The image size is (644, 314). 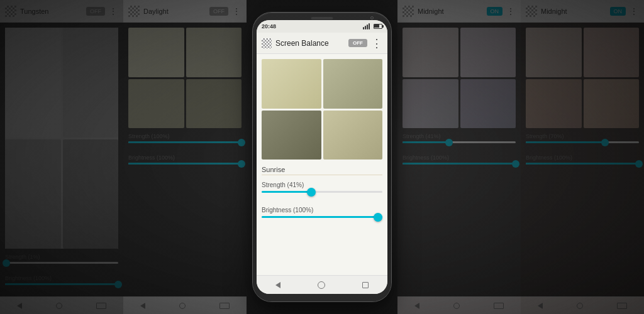 I want to click on phone-brightness-thumb, so click(x=378, y=217).